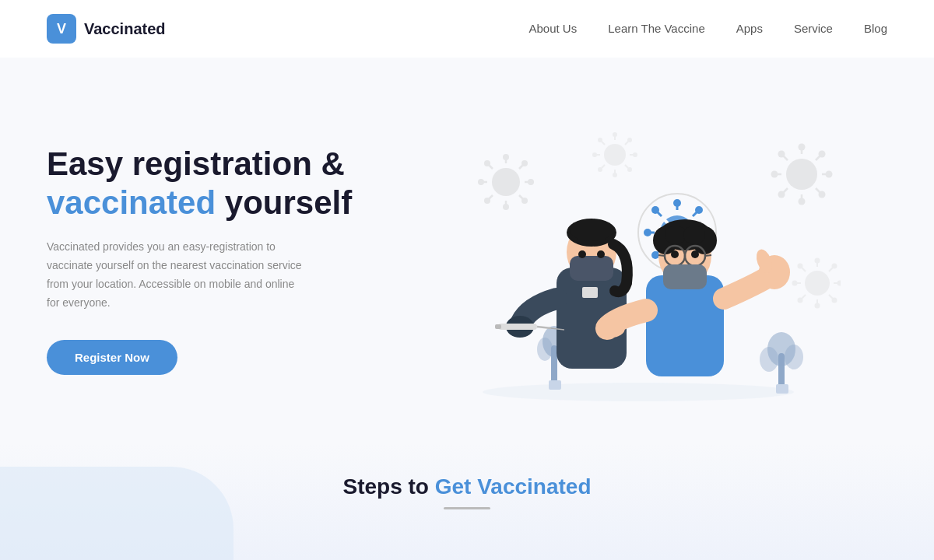  I want to click on hero-description: Vaccinated provides you an easy-registra…, so click(175, 275).